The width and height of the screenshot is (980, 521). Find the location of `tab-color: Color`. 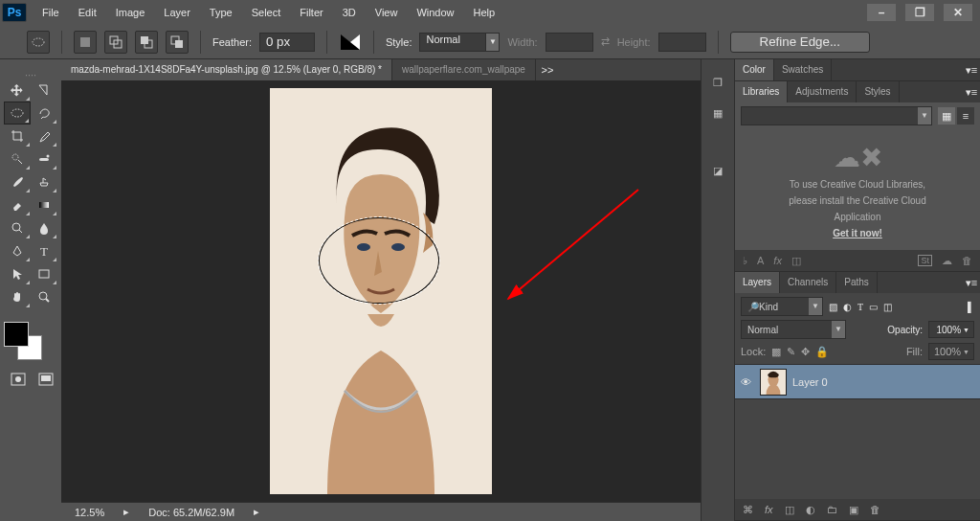

tab-color: Color is located at coordinates (754, 70).